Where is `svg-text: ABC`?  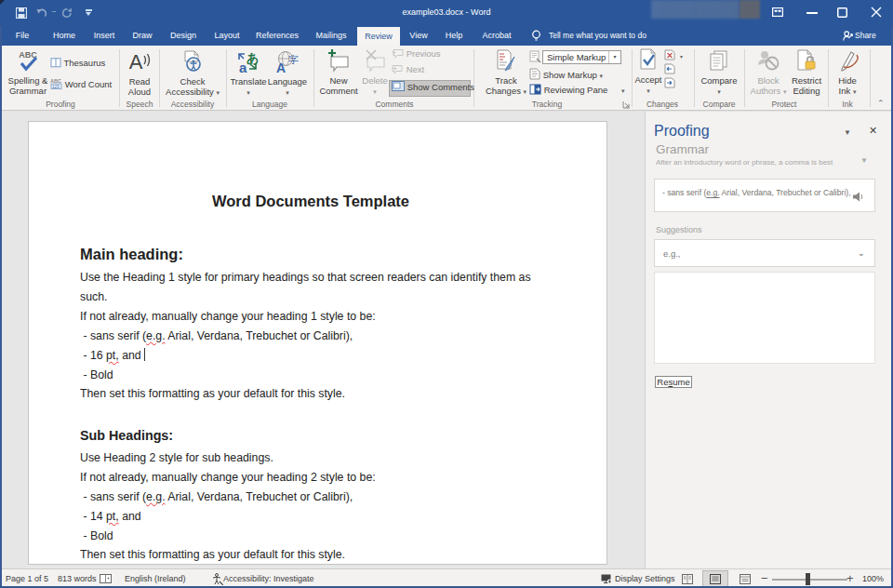
svg-text: ABC is located at coordinates (56, 81).